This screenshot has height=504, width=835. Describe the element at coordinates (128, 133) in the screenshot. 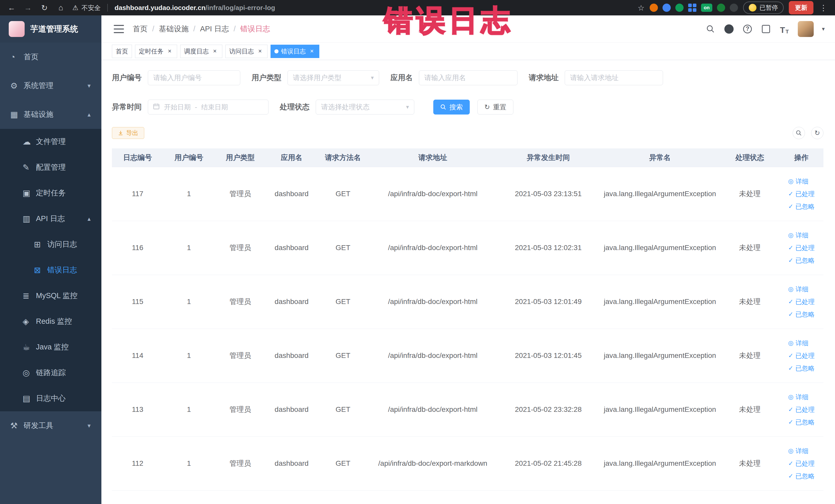

I see `export-button: 导出` at that location.